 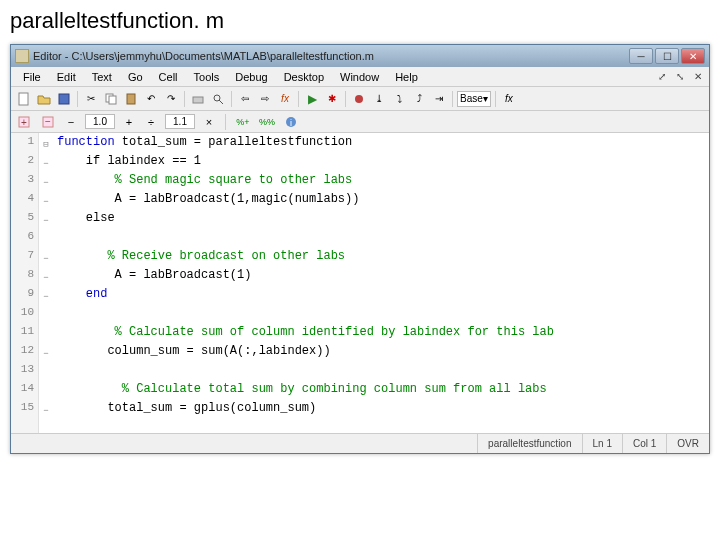 What do you see at coordinates (24, 392) in the screenshot?
I see `line-number: 14` at bounding box center [24, 392].